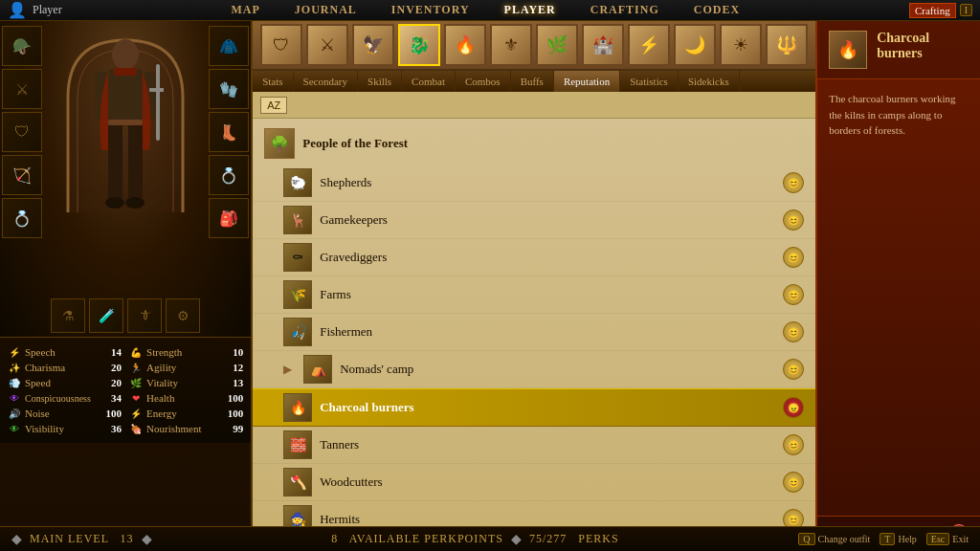 Image resolution: width=980 pixels, height=551 pixels. I want to click on player-label: Player, so click(48, 10).